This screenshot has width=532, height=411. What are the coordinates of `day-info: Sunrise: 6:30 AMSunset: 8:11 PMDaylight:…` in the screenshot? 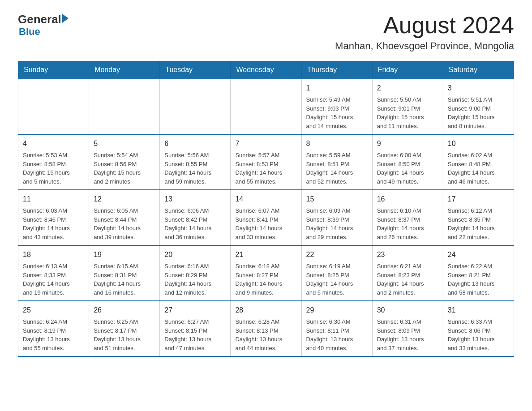 It's located at (330, 335).